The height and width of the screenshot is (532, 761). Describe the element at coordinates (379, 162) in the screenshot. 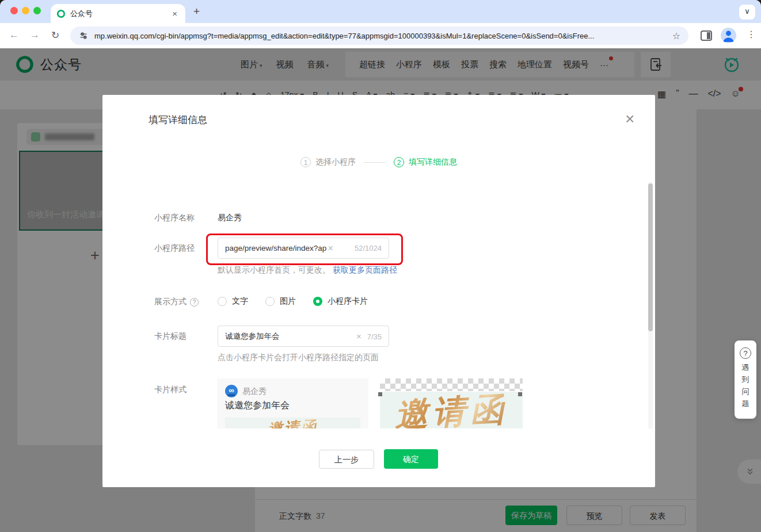

I see `step-indicator: 1 选择小程序 2 填写详细信息` at that location.